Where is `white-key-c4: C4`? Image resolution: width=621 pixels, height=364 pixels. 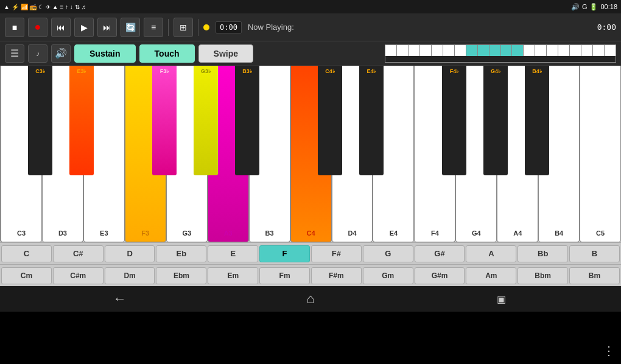 white-key-c4: C4 is located at coordinates (311, 154).